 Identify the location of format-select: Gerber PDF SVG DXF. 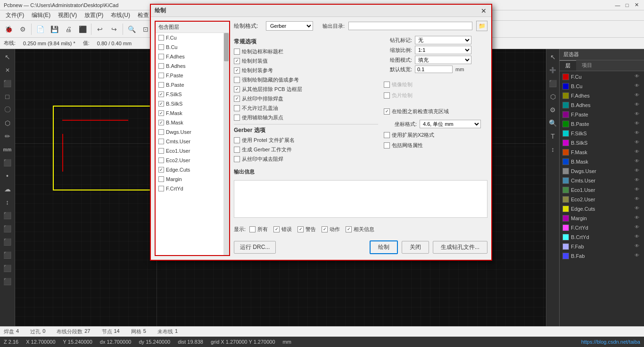
(289, 26).